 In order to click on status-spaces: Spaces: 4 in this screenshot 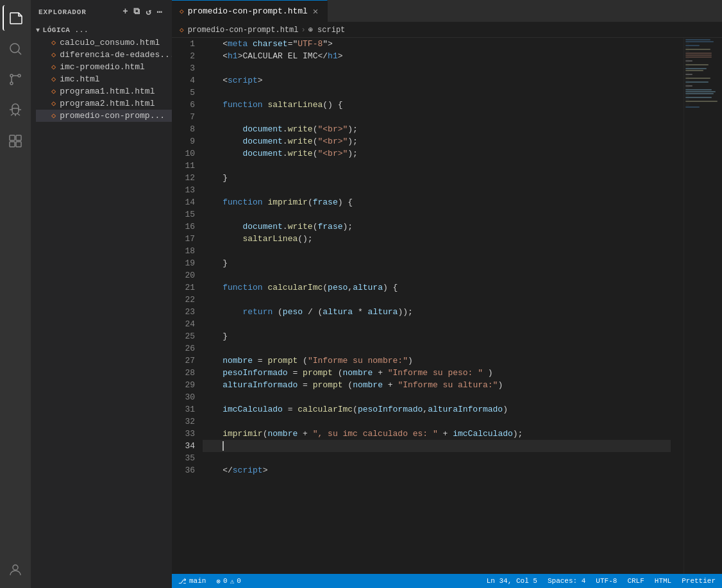, I will do `click(567, 581)`.